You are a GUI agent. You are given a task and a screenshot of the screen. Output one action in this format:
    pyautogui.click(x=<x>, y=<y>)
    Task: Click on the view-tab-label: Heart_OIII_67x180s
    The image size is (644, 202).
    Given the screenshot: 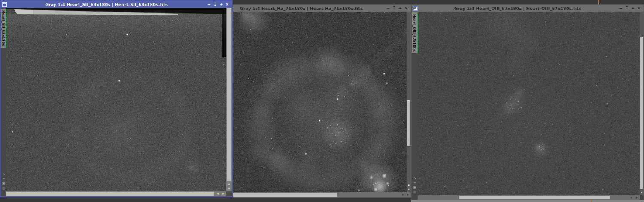 What is the action you would take?
    pyautogui.click(x=414, y=33)
    